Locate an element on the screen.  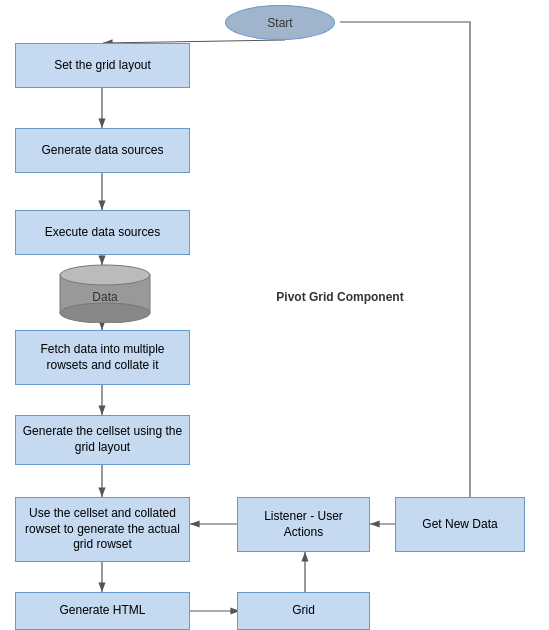
fetch-data-box: Fetch data into multiple rowsets and col… is located at coordinates (102, 358).